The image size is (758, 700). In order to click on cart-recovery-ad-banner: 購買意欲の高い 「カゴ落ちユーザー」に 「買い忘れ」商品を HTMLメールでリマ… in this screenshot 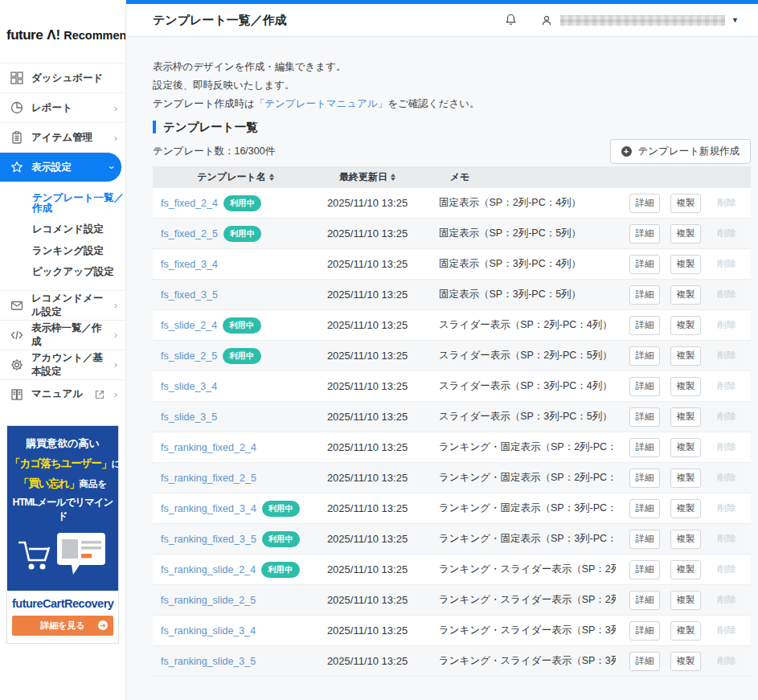, I will do `click(63, 534)`.